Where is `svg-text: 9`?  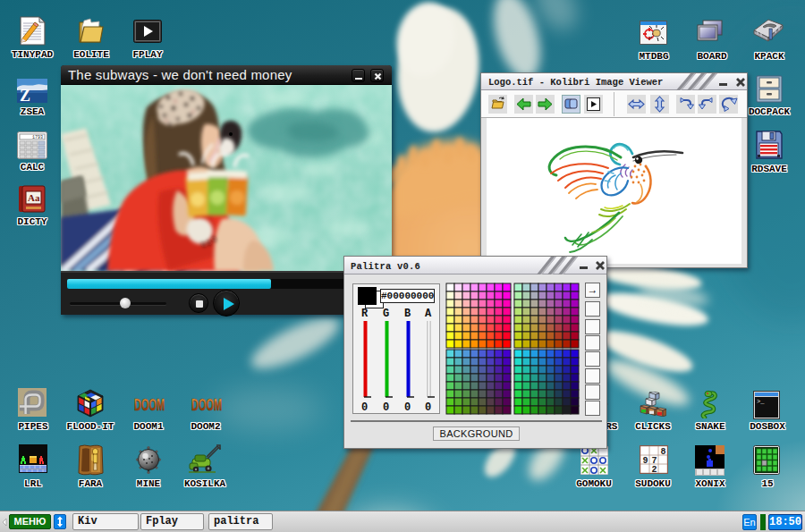 svg-text: 9 is located at coordinates (646, 461).